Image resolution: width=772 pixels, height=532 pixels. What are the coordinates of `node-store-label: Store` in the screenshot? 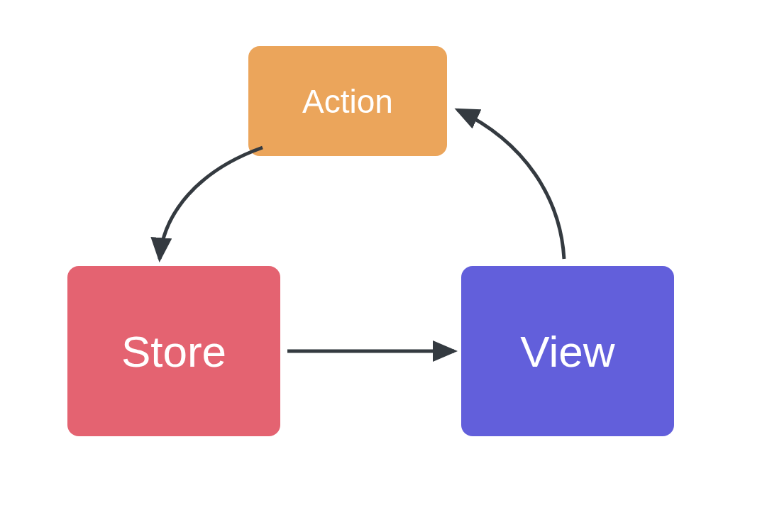 It's located at (174, 352).